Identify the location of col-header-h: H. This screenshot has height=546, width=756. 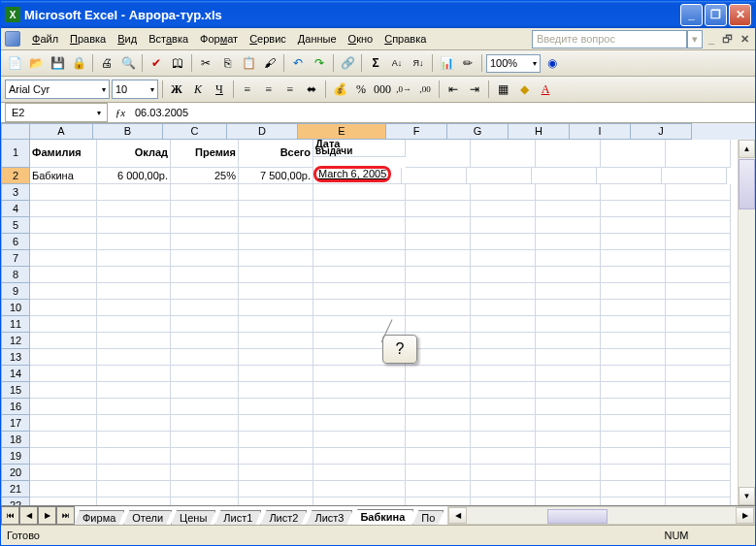
(540, 132).